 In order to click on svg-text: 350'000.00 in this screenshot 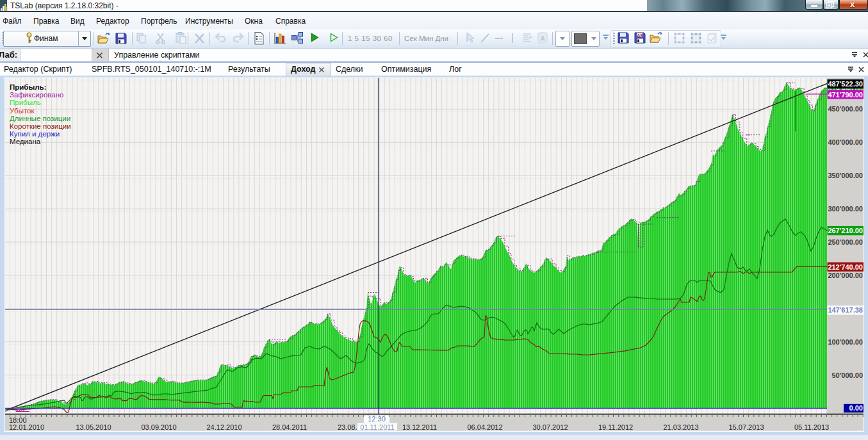, I will do `click(846, 175)`.